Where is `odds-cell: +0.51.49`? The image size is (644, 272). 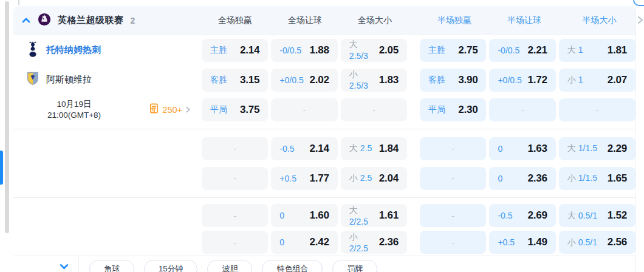
odds-cell: +0.51.49 is located at coordinates (522, 242).